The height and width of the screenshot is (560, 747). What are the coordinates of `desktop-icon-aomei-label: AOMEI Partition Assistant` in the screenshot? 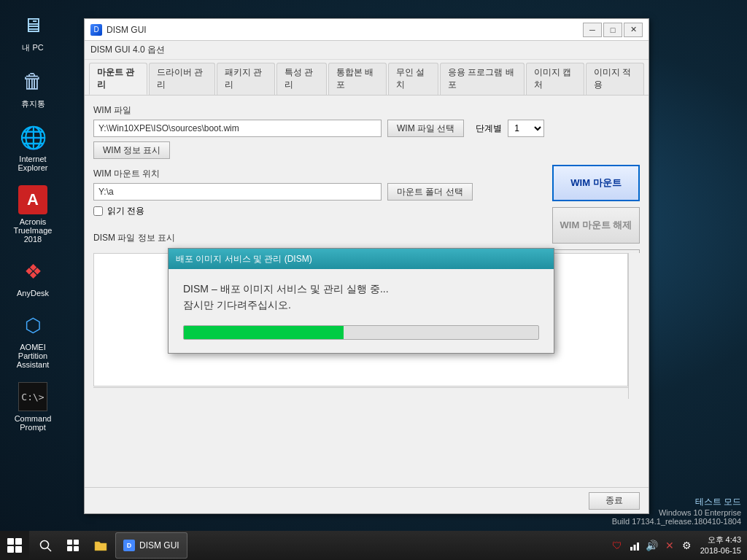 It's located at (33, 356).